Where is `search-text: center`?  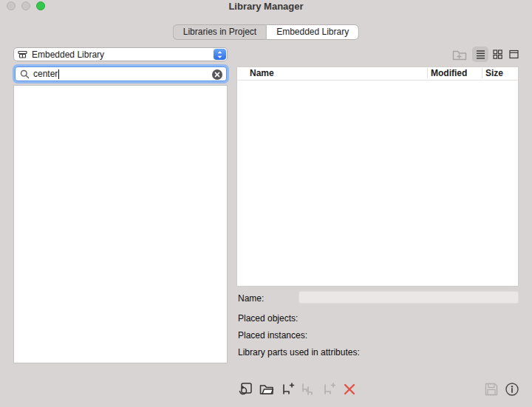 search-text: center is located at coordinates (46, 74).